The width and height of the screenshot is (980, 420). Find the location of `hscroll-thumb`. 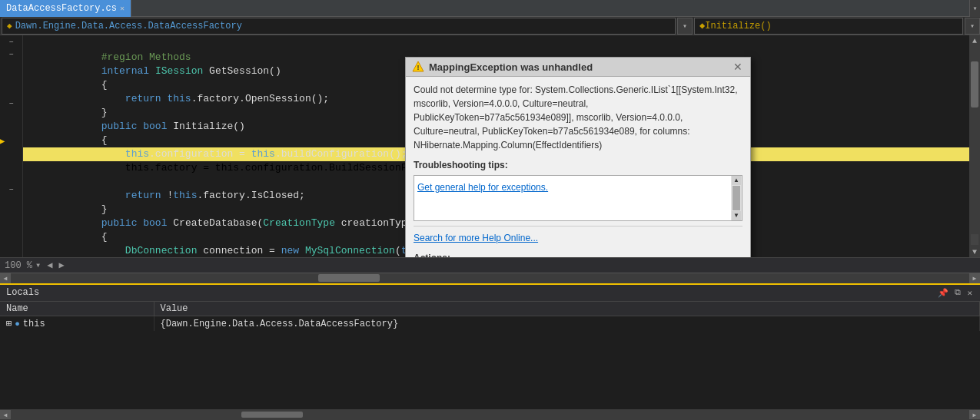

hscroll-thumb is located at coordinates (349, 278).